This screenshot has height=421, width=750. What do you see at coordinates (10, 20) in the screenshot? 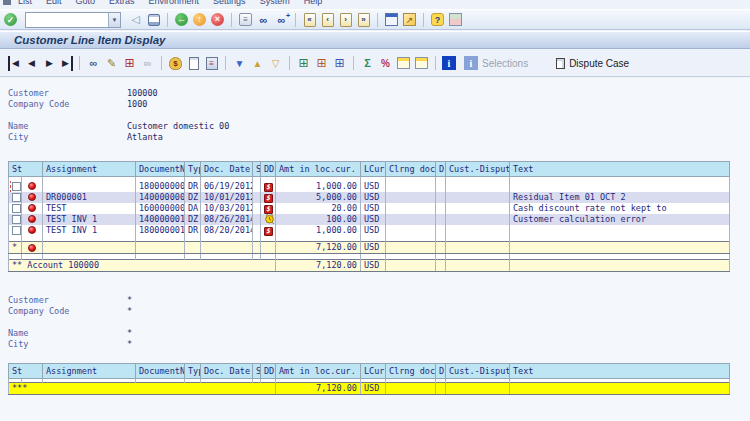
I see `enter-icon: ✓` at bounding box center [10, 20].